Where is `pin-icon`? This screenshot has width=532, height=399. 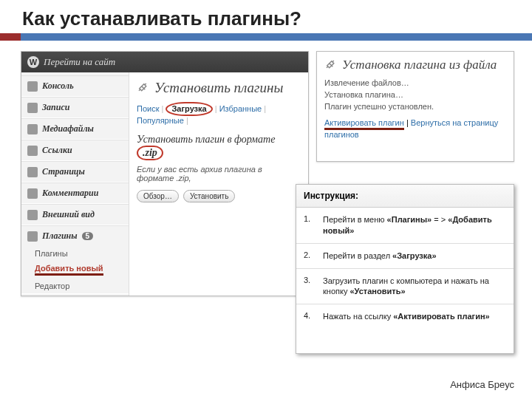
pin-icon is located at coordinates (33, 108).